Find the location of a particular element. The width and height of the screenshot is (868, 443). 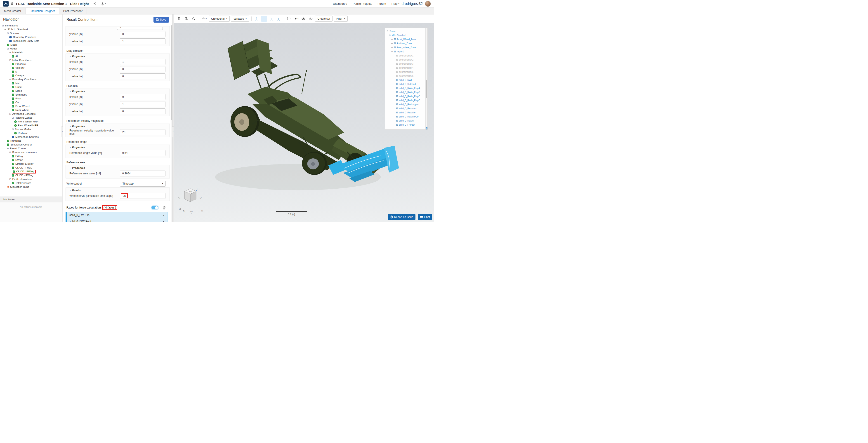

field-input-y-value-m: 1 is located at coordinates (143, 104).